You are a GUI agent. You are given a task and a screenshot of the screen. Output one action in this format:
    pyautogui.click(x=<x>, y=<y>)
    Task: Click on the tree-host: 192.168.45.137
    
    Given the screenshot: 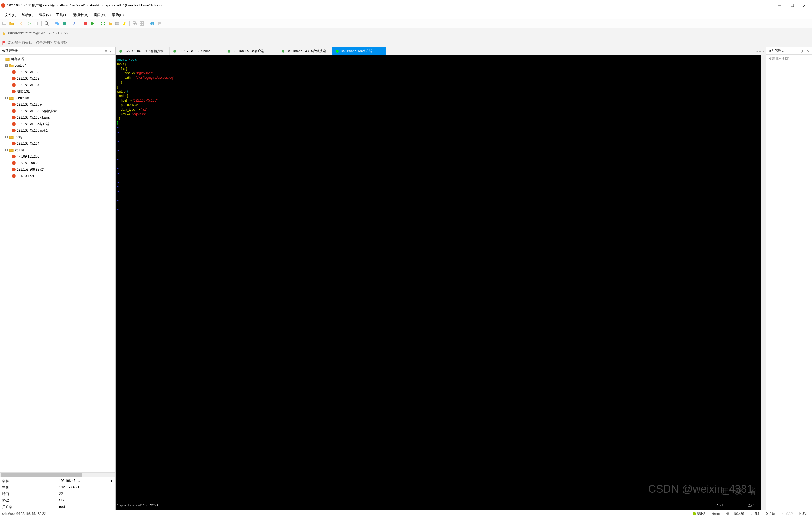 What is the action you would take?
    pyautogui.click(x=58, y=85)
    